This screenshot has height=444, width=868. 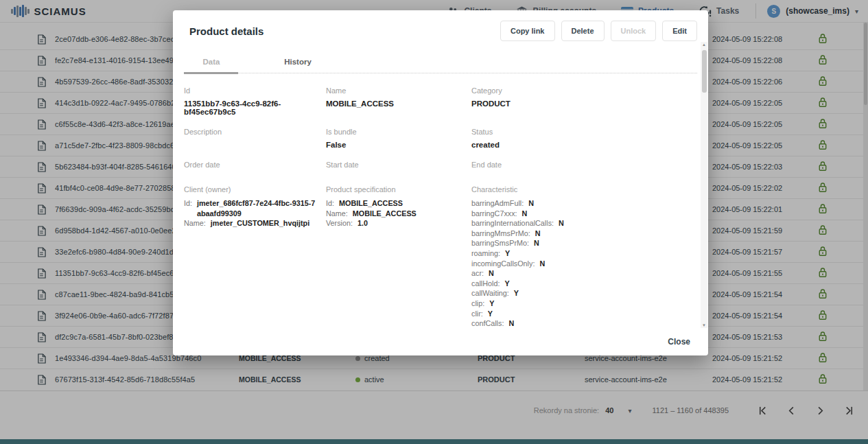 I want to click on section-label: Characteristic, so click(x=578, y=189).